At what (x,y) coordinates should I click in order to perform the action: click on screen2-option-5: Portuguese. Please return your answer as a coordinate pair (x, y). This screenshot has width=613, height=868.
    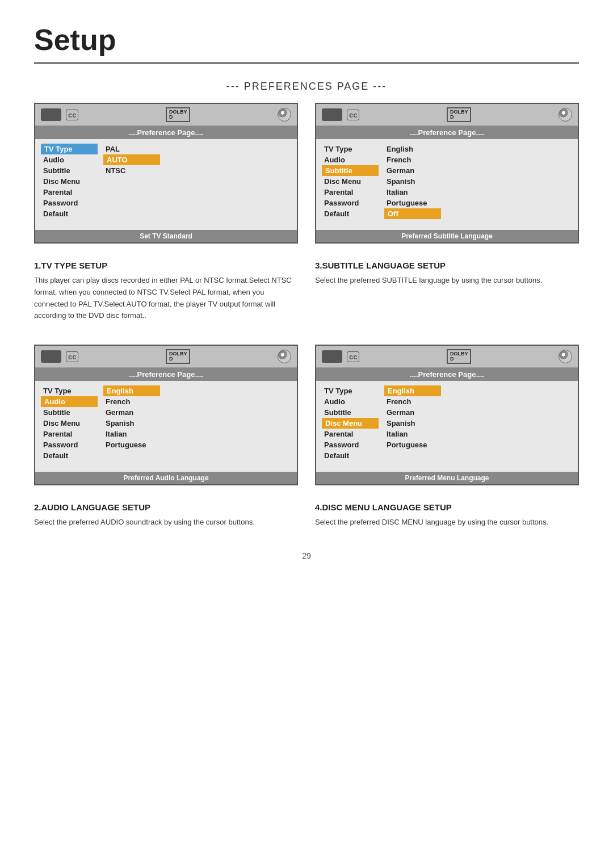
    Looking at the image, I should click on (413, 203).